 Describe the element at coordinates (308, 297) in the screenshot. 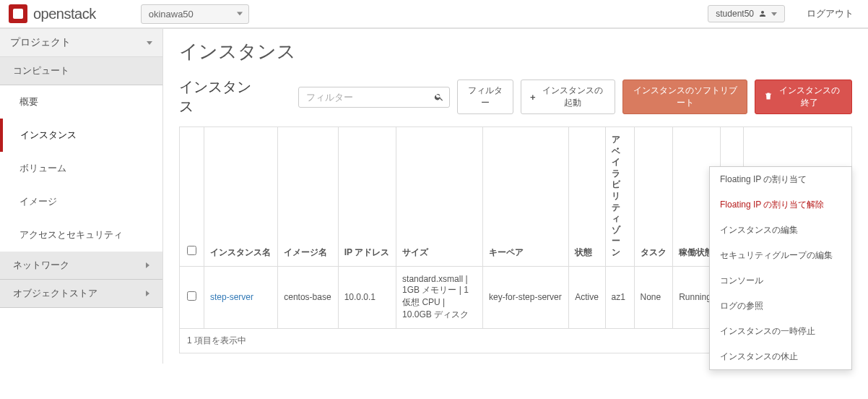

I see `cell-image: centos-base` at that location.